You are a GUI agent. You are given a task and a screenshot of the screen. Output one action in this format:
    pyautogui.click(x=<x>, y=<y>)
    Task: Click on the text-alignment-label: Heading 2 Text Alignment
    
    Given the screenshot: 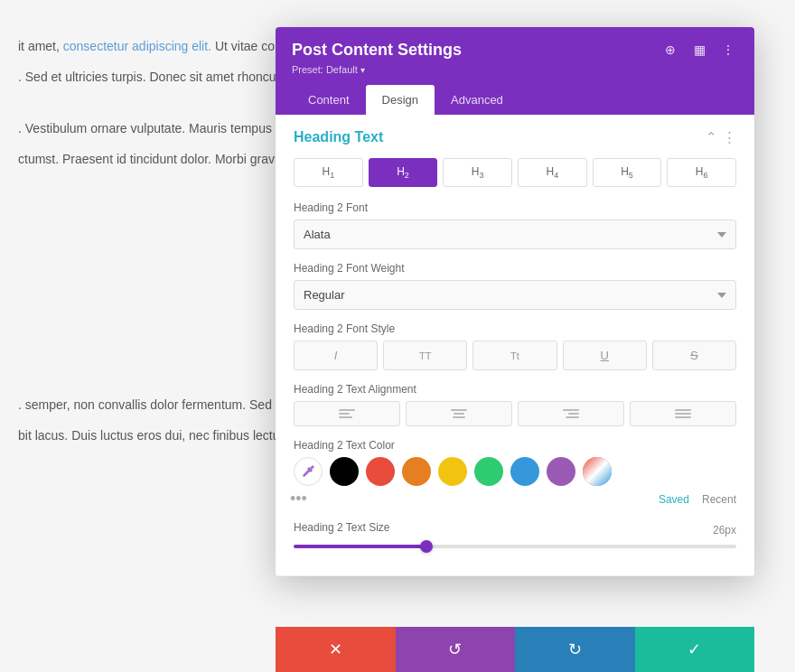 What is the action you would take?
    pyautogui.click(x=515, y=389)
    